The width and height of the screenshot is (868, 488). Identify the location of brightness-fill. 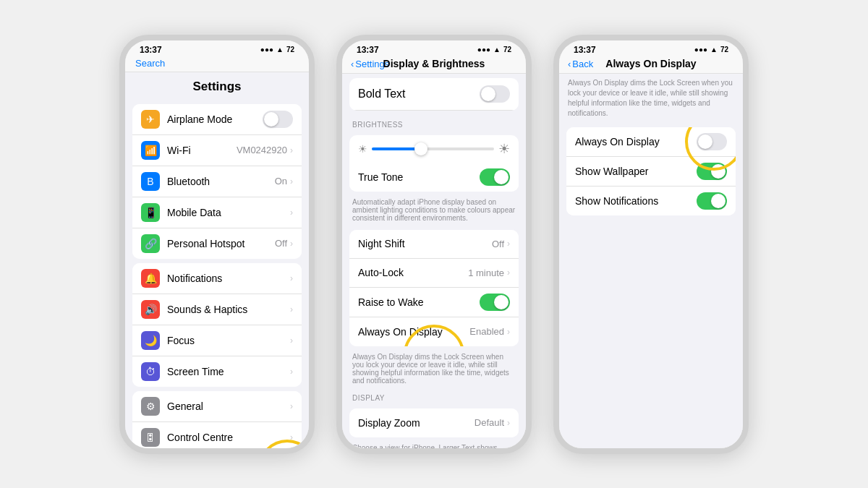
(396, 149).